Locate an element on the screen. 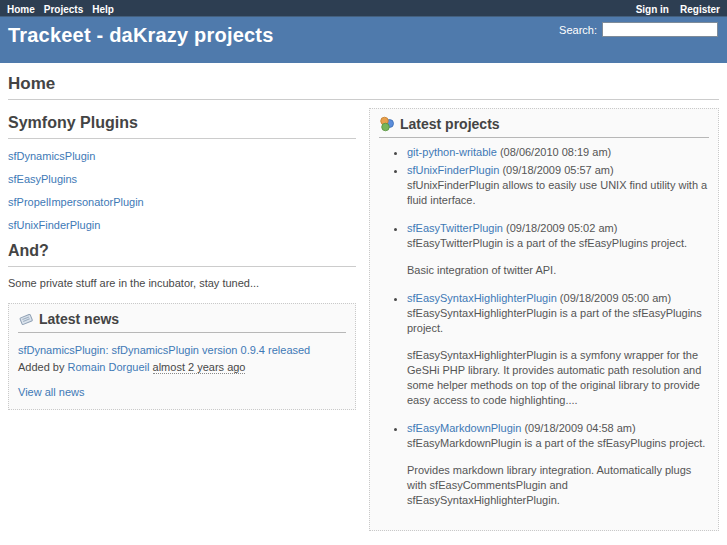  top-menu-left: HomeProjectsHelp is located at coordinates (65, 8).